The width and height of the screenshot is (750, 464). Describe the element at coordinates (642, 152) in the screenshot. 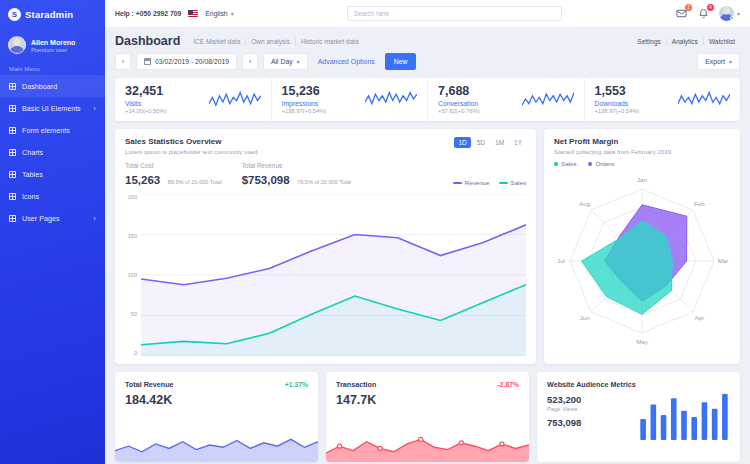

I see `card-subtitle: Started collecting data from February 20…` at that location.